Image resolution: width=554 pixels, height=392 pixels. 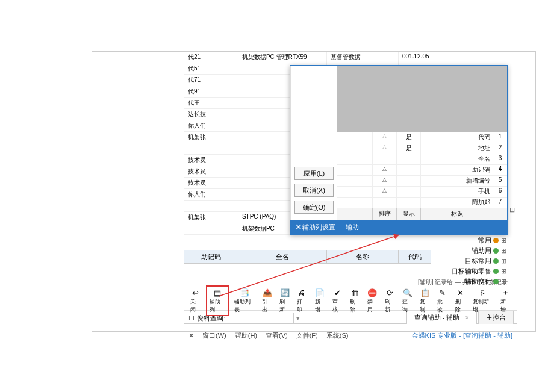 I want to click on tool-1-icon: ＋, so click(x=505, y=293).